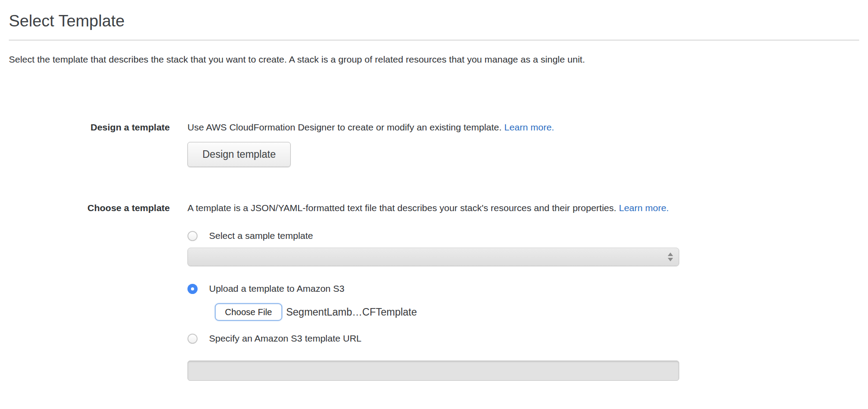  What do you see at coordinates (670, 260) in the screenshot?
I see `stepper-down-arrow-icon` at bounding box center [670, 260].